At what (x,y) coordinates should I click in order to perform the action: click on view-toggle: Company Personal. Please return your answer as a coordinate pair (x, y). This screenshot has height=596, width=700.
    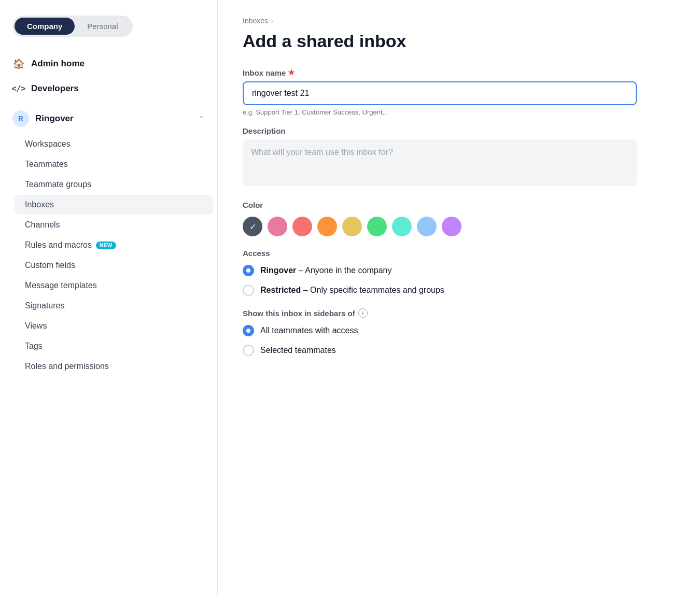
    Looking at the image, I should click on (73, 26).